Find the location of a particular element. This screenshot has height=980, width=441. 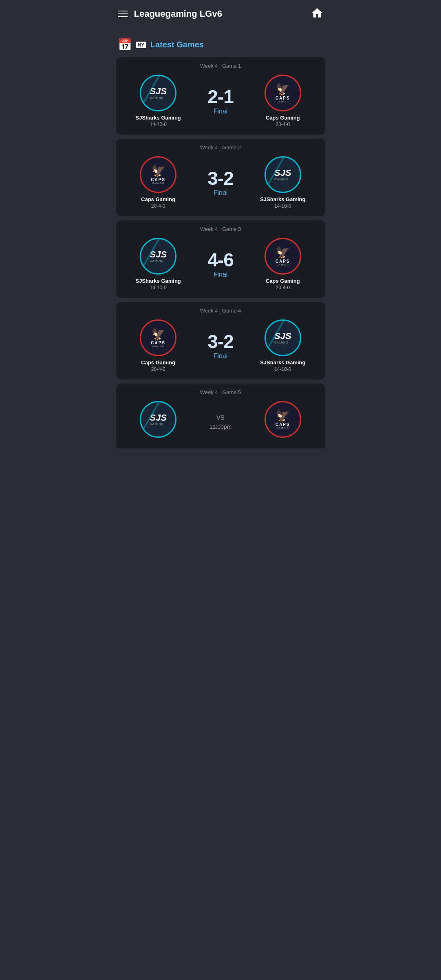

team-name-right-4: SJSharks Gaming is located at coordinates (283, 362).